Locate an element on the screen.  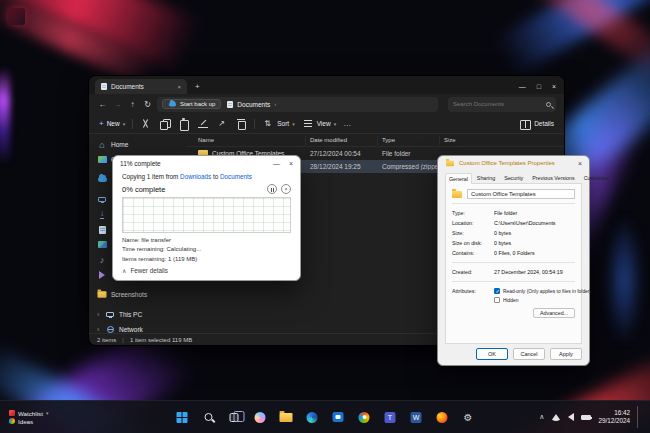
forward-icon: → is located at coordinates (118, 104).